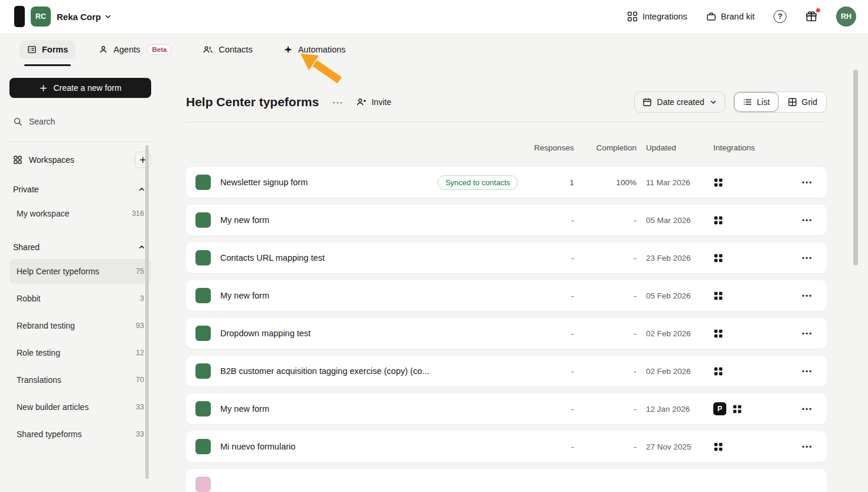  What do you see at coordinates (846, 17) in the screenshot?
I see `user-avatar: RH` at bounding box center [846, 17].